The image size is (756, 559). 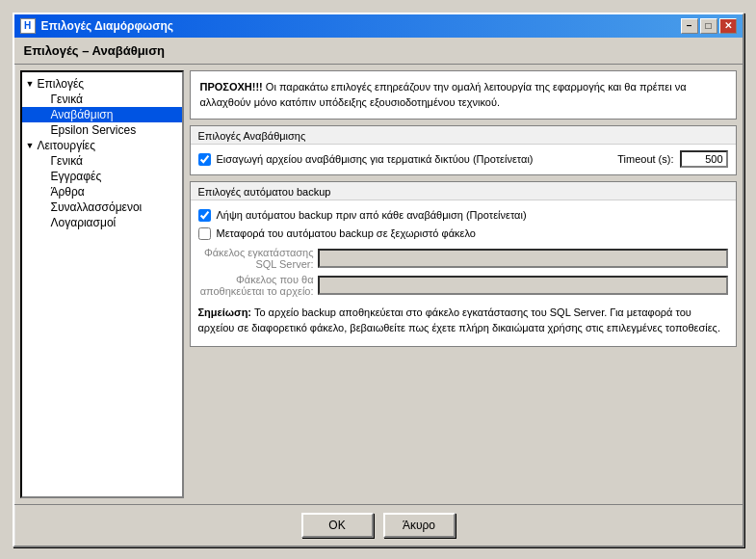 I want to click on sidebar-item-label: Συναλλασσόμενοι, so click(x=96, y=207).